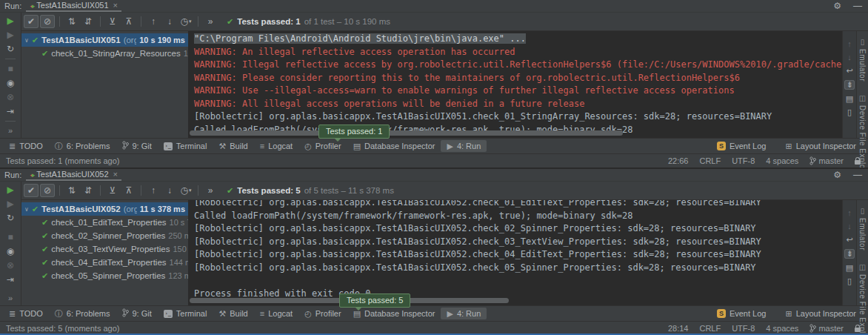 Image resolution: width=868 pixels, height=335 pixels. Describe the element at coordinates (10, 49) in the screenshot. I see `toggle-auto-test-icon: ↻` at that location.